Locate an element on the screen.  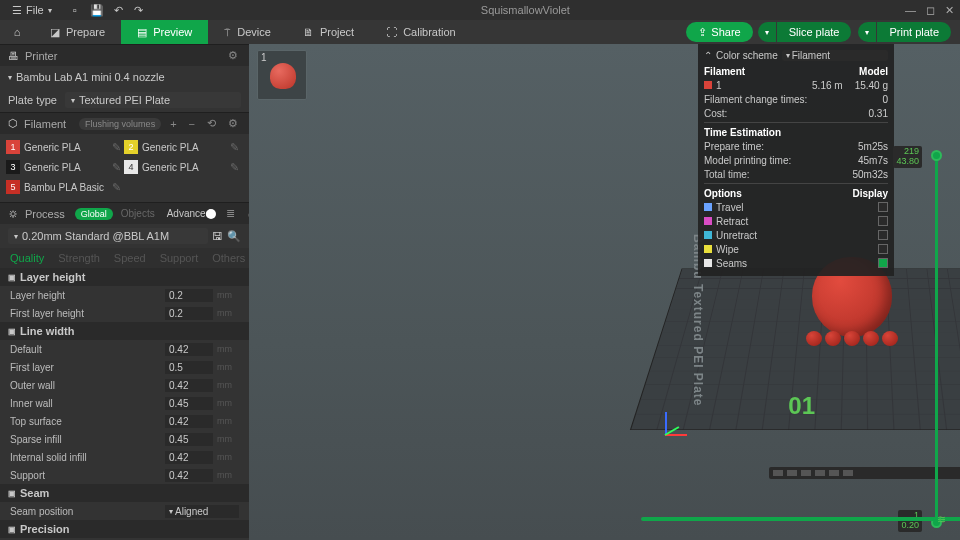
color-scheme-value: Filament is located at coordinates (811, 56).